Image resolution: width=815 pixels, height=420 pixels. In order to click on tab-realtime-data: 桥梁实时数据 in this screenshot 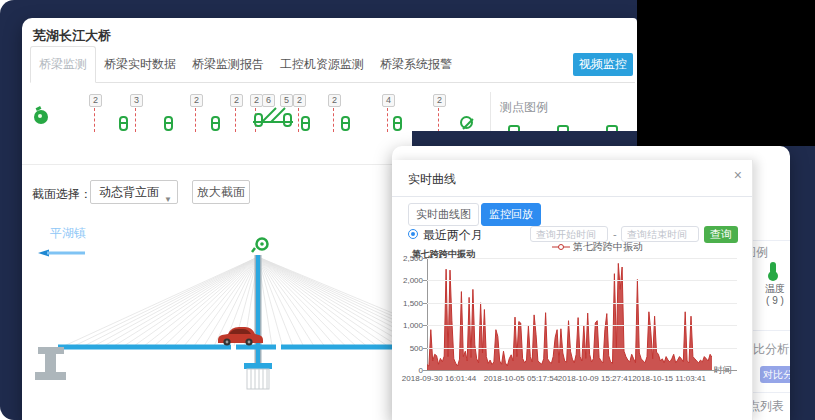, I will do `click(140, 64)`.